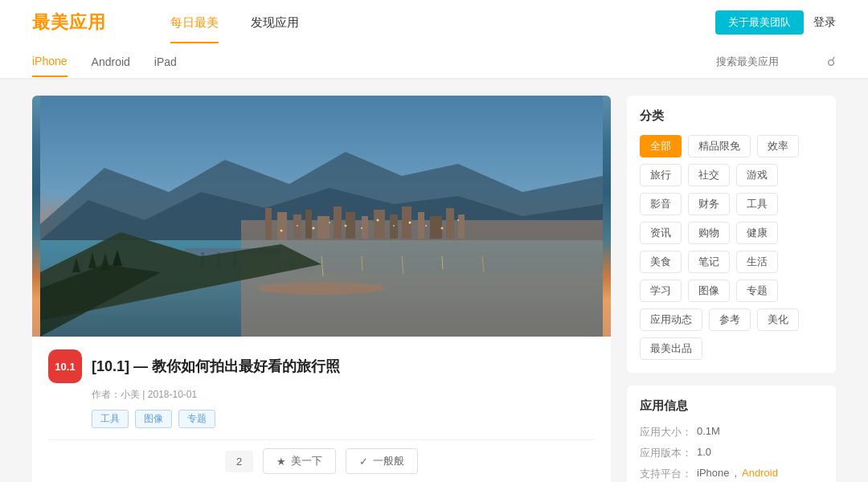  I want to click on platform-iphone: iPhone, so click(713, 474).